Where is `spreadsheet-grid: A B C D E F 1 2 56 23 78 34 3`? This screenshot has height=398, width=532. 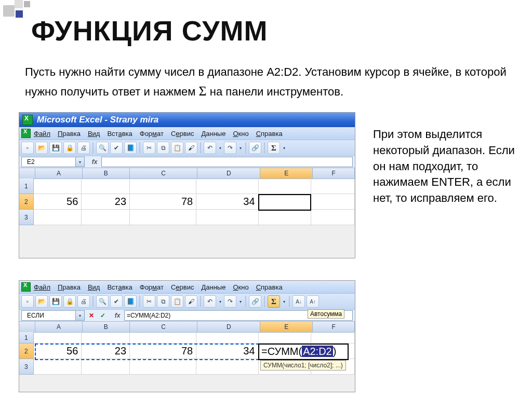 spreadsheet-grid: A B C D E F 1 2 56 23 78 34 3 is located at coordinates (187, 196).